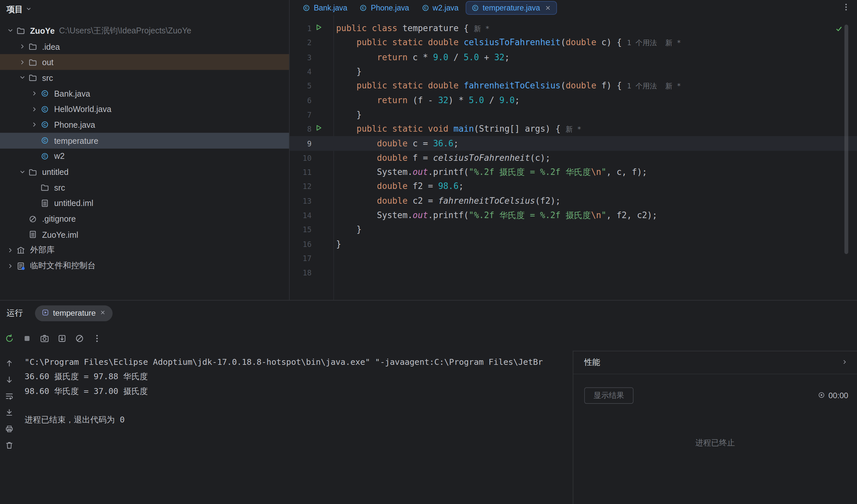 This screenshot has width=857, height=504. I want to click on code-line-16: 16}, so click(573, 244).